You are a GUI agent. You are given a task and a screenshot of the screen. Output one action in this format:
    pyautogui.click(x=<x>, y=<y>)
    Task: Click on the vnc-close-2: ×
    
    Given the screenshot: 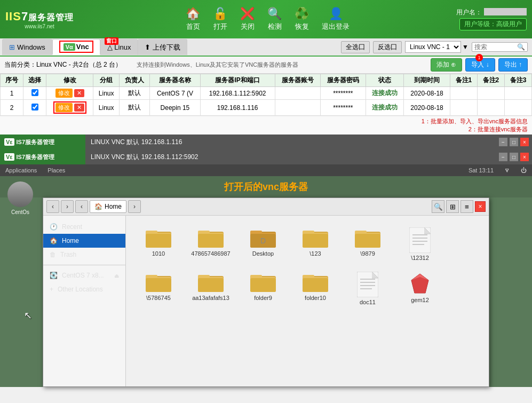 What is the action you would take?
    pyautogui.click(x=525, y=157)
    